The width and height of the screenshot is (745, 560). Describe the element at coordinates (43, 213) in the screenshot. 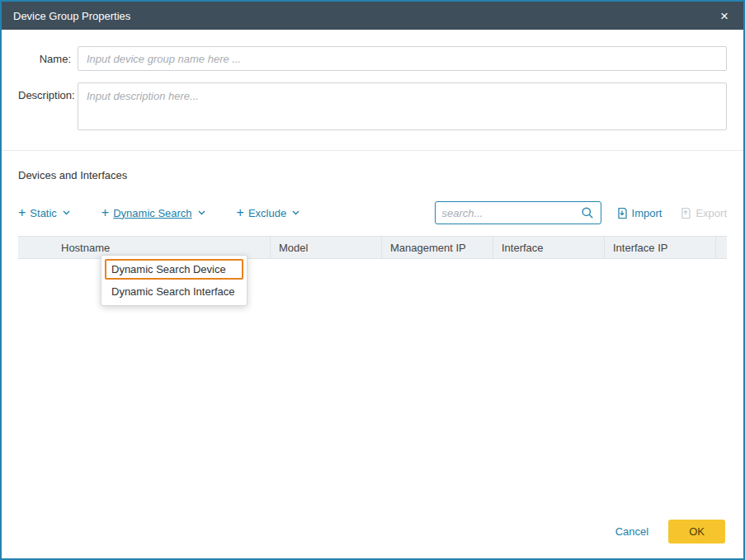

I see `static-button-label: Static` at that location.